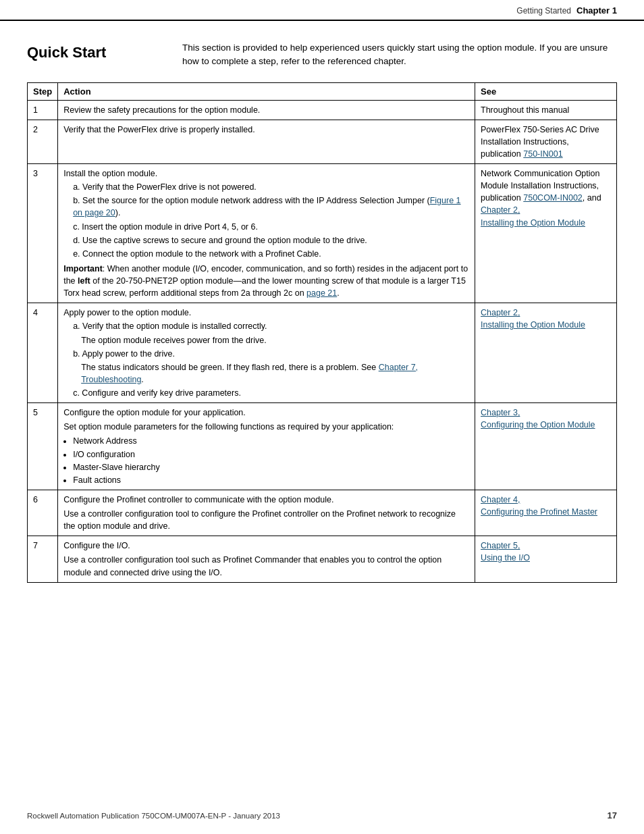  I want to click on link-chapter3: Chapter 3,Configuring the Option Module, so click(538, 419).